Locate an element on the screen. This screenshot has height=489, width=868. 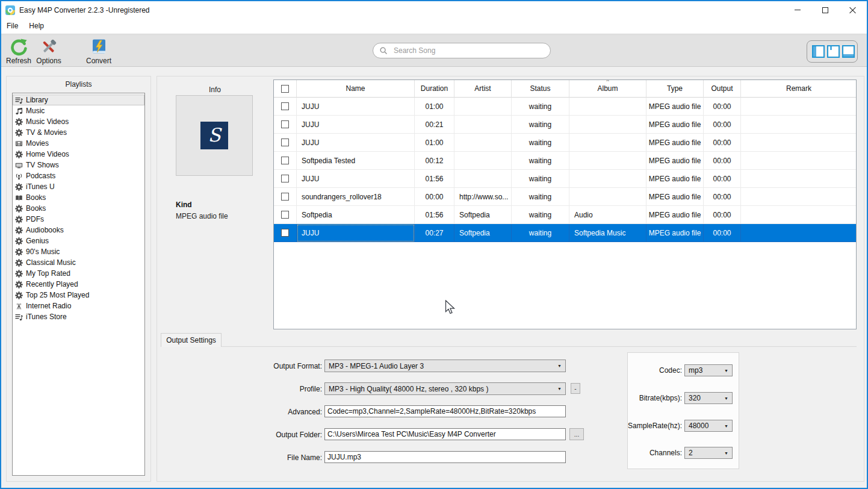
menu-help: Help is located at coordinates (36, 26).